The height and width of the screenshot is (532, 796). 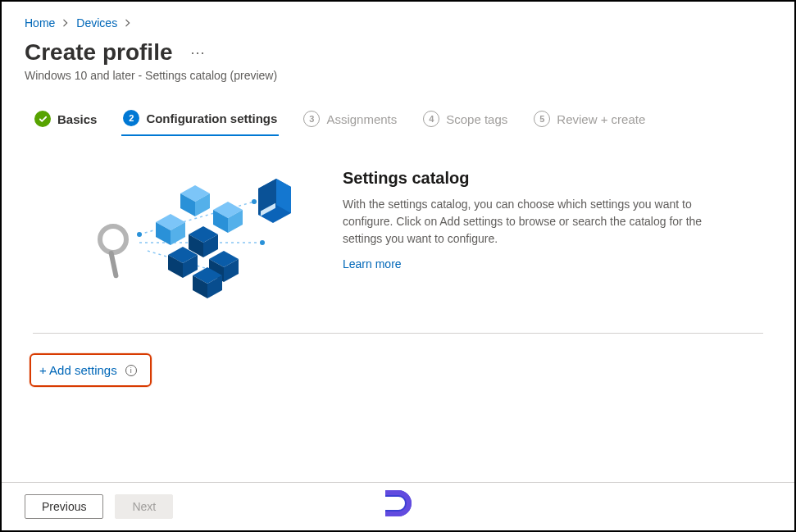 I want to click on breadcrumb: Home Devices, so click(x=398, y=23).